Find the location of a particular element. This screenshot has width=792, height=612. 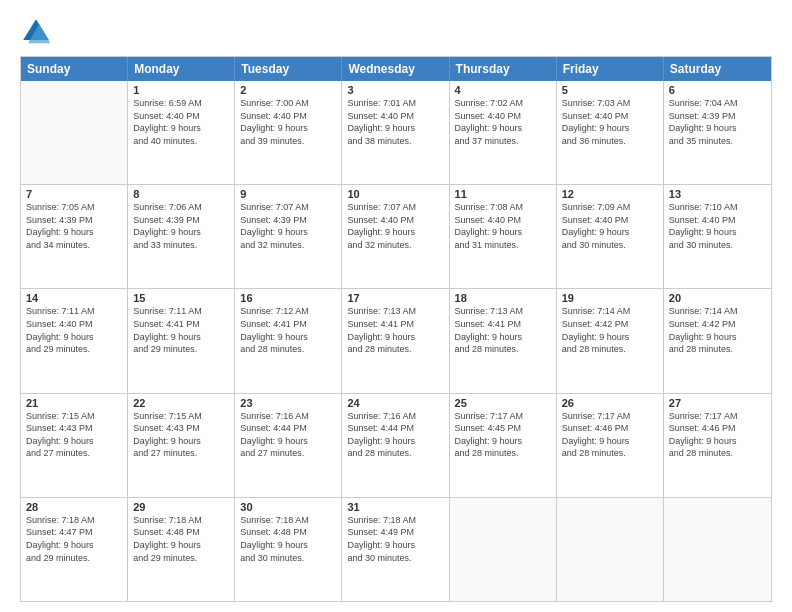

calendar-cell: 12Sunrise: 7:09 AMSunset: 4:40 PMDayligh… is located at coordinates (610, 236).